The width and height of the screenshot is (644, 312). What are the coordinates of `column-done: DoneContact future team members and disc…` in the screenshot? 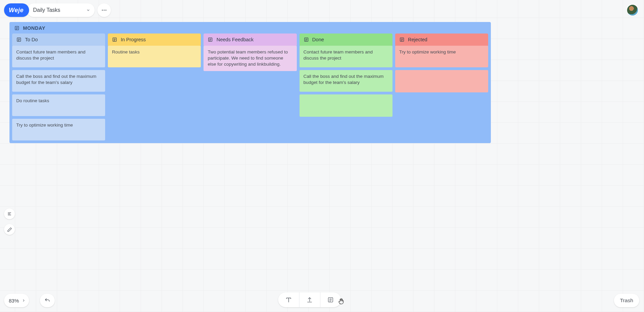 It's located at (346, 75).